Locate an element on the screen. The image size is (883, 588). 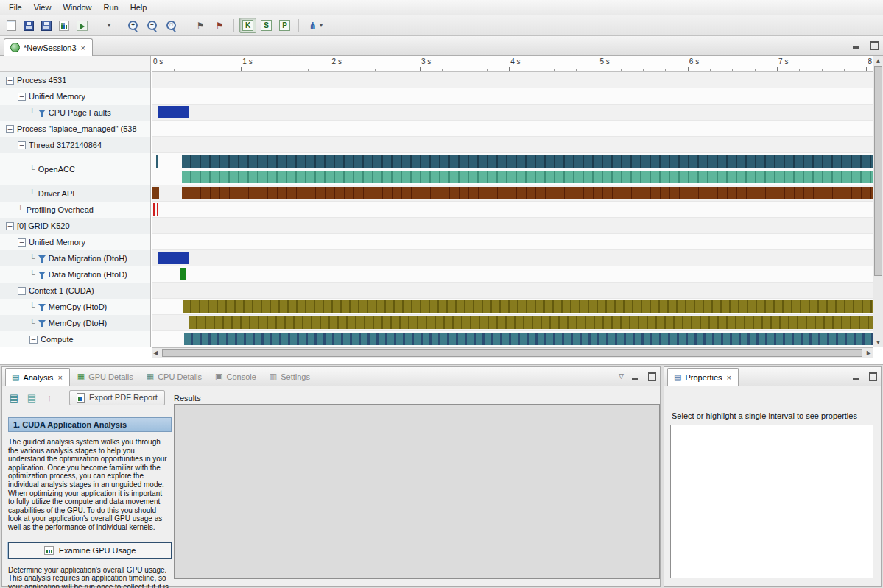
menu-help: Help is located at coordinates (138, 7).